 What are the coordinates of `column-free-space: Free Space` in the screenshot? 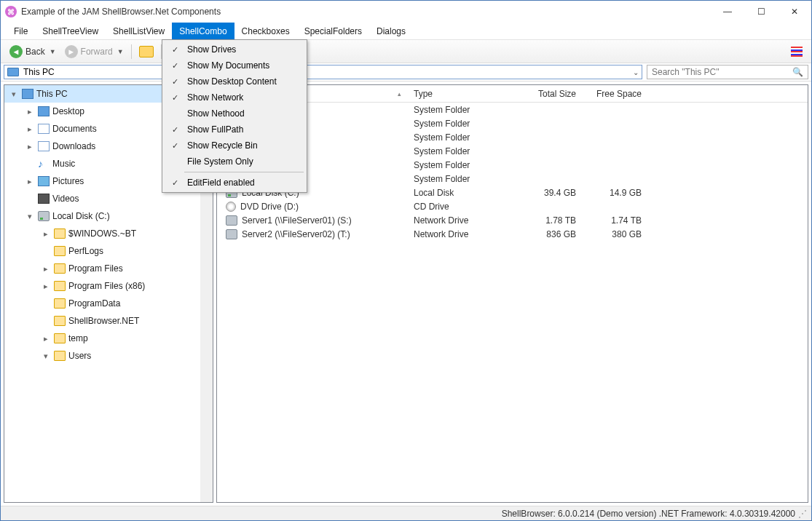 It's located at (615, 94).